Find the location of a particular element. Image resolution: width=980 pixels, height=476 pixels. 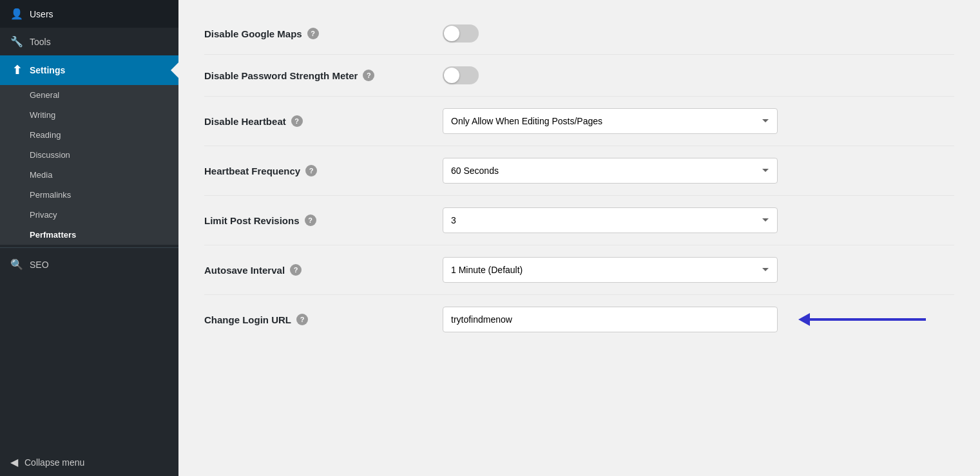

settings-control-heartbeat-frequency: 15 Seconds30 Seconds60 Seconds120 Second… is located at coordinates (698, 171).